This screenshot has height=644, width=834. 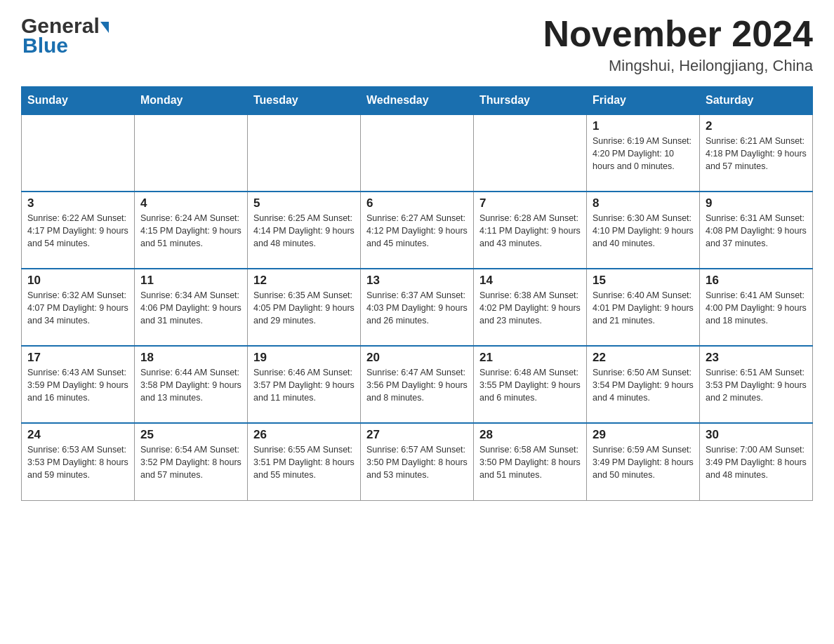 I want to click on day-number: 1, so click(x=643, y=126).